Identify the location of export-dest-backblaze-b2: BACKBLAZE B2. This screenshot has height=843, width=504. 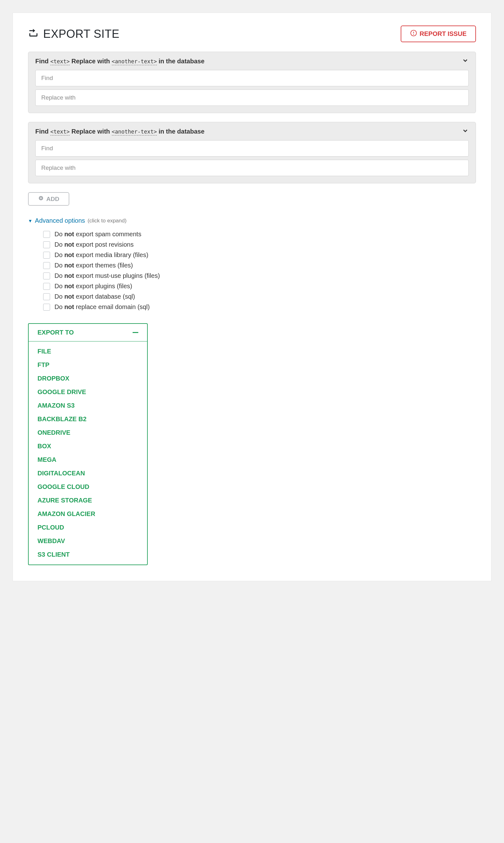
(88, 419).